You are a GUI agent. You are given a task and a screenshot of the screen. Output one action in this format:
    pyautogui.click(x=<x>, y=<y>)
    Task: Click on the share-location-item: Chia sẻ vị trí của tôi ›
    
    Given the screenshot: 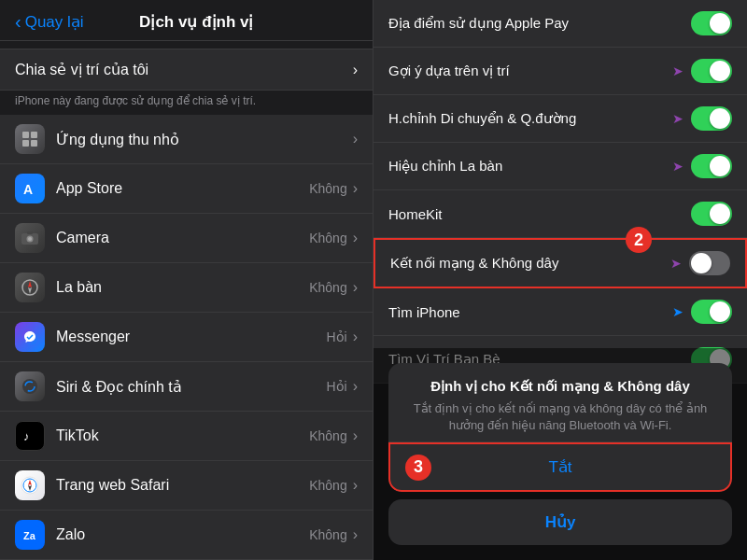 What is the action you would take?
    pyautogui.click(x=187, y=69)
    